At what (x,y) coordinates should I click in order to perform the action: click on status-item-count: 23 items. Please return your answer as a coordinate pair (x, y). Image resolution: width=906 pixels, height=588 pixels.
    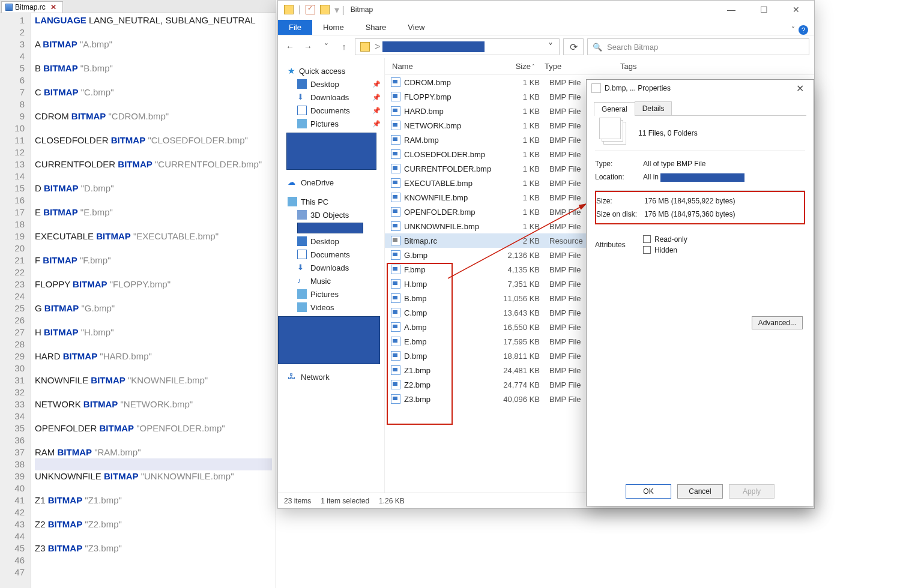
    Looking at the image, I should click on (298, 501).